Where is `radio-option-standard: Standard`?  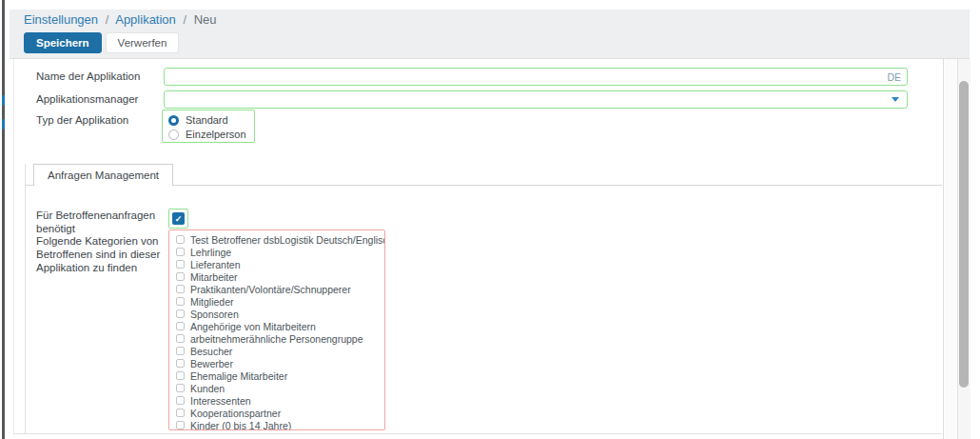
radio-option-standard: Standard is located at coordinates (211, 120).